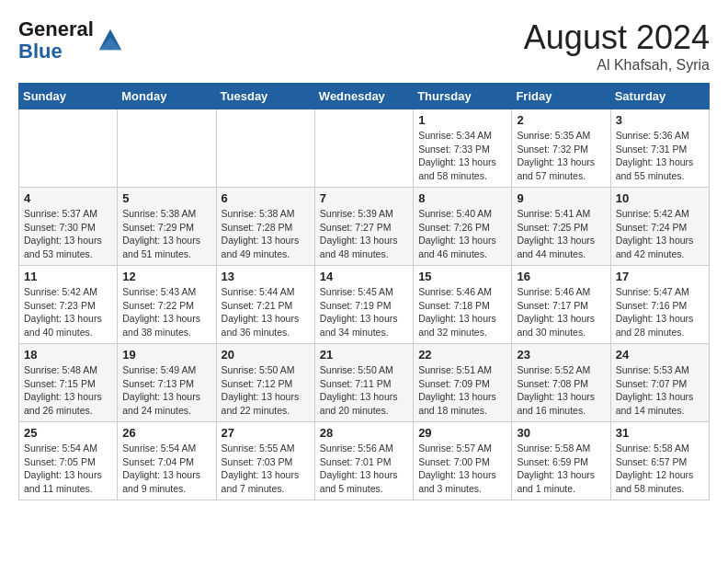 The height and width of the screenshot is (563, 728). What do you see at coordinates (68, 97) in the screenshot?
I see `weekday-header-sunday: Sunday` at bounding box center [68, 97].